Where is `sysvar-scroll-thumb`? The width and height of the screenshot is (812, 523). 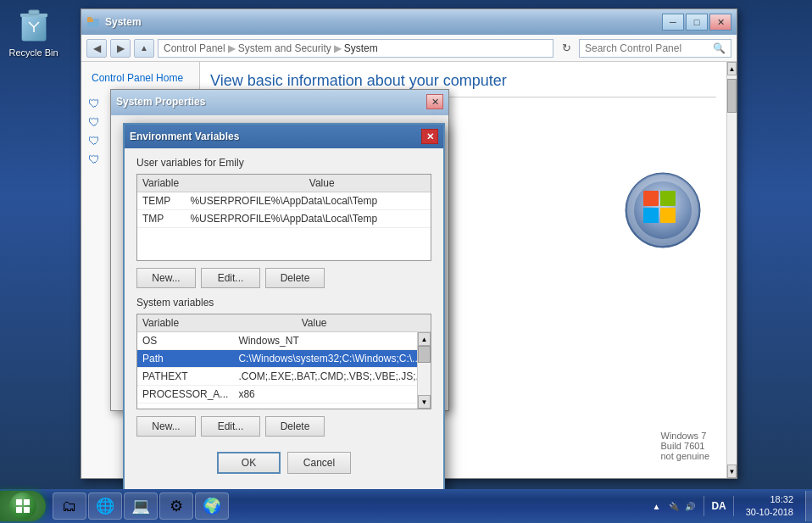 sysvar-scroll-thumb is located at coordinates (424, 354).